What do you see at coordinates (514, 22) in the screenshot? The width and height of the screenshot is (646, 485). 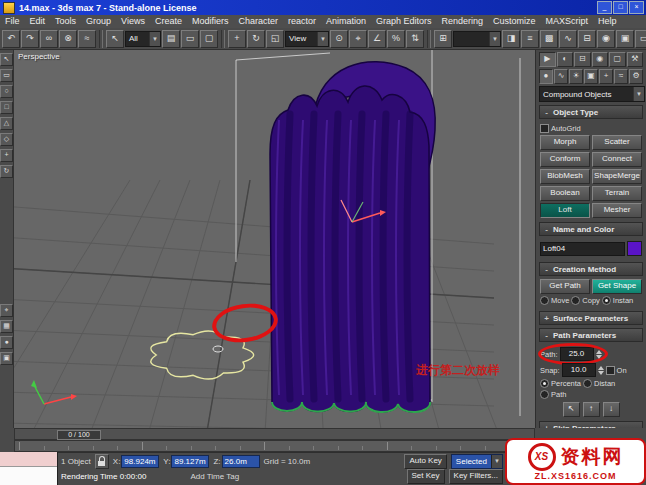 I see `menu-customize: Customize` at bounding box center [514, 22].